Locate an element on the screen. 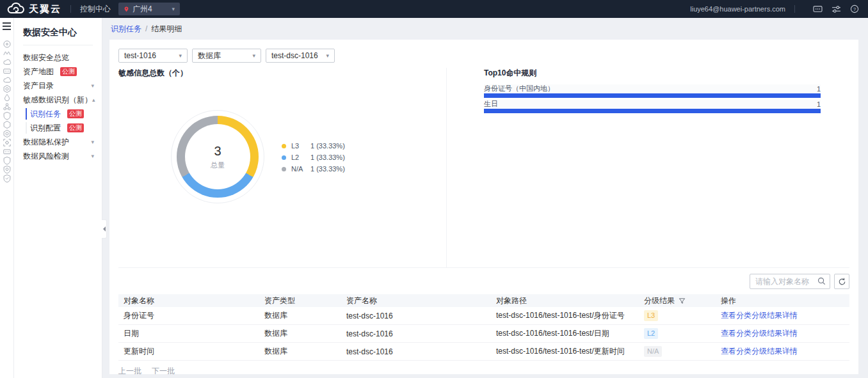 Image resolution: width=868 pixels, height=378 pixels. shield-icon is located at coordinates (7, 116).